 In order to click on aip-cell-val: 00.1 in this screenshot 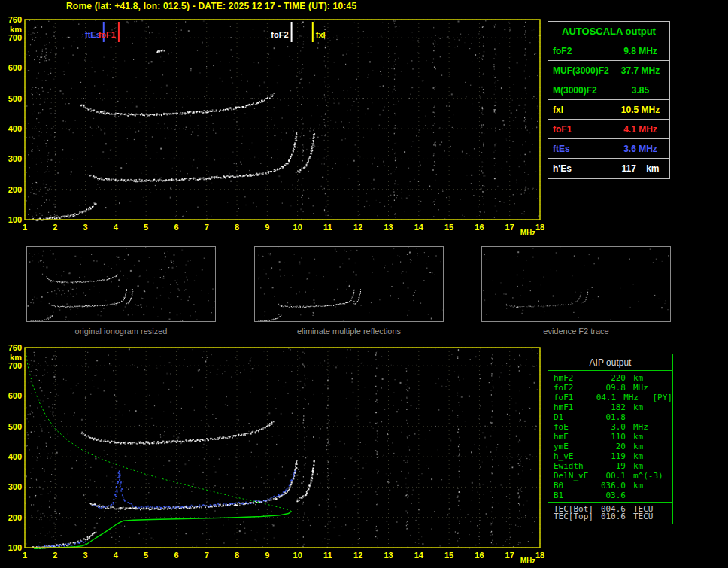, I will do `click(612, 475)`.